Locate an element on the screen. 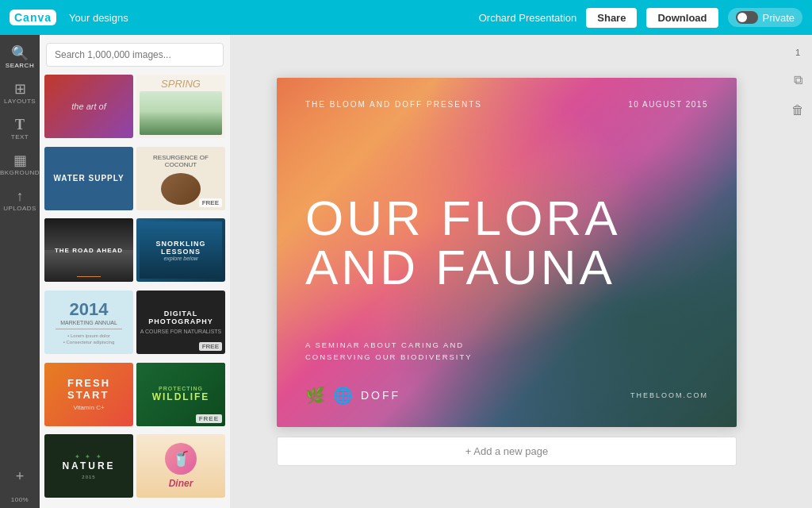 This screenshot has width=812, height=508. text-icon: T is located at coordinates (20, 125).